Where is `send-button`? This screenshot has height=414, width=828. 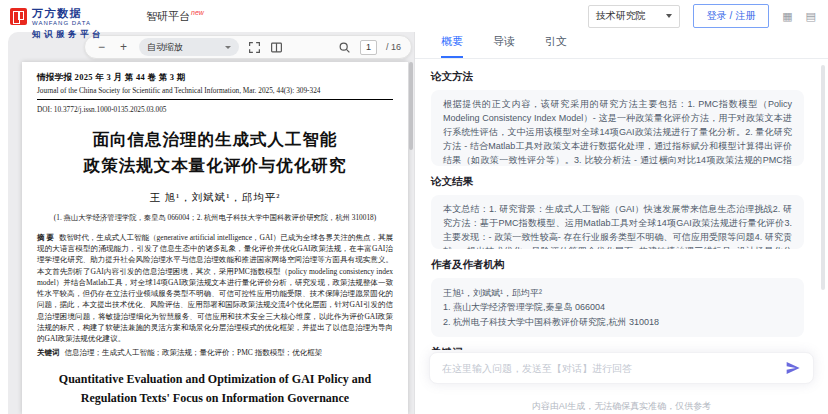 send-button is located at coordinates (793, 368).